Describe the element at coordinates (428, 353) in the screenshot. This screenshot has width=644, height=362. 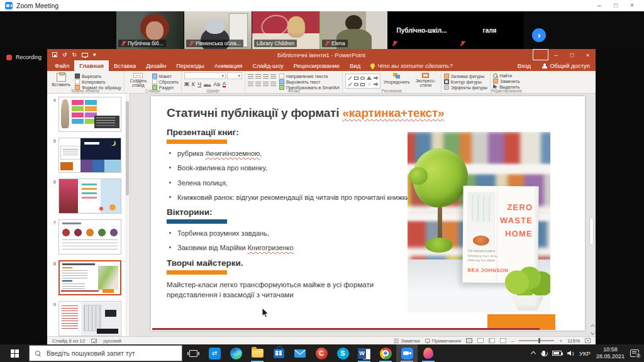
I see `taskbar-app-paint3d` at that location.